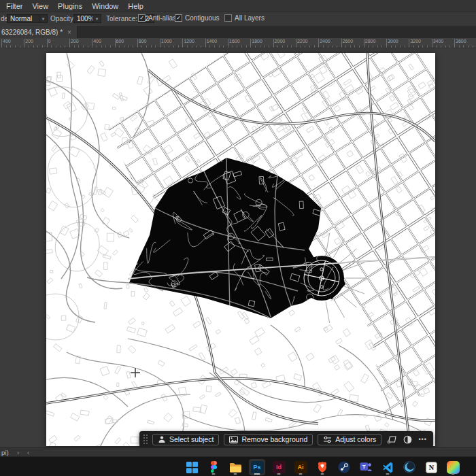 Image resolution: width=476 pixels, height=476 pixels. What do you see at coordinates (228, 18) in the screenshot?
I see `unchecked-checkbox-icon` at bounding box center [228, 18].